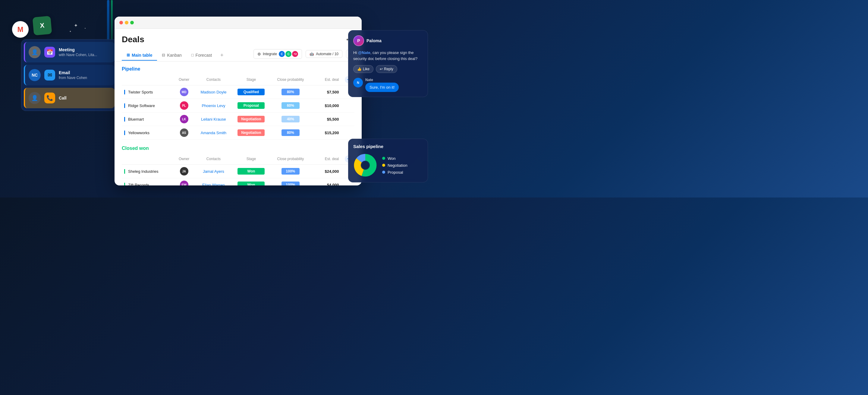  Describe the element at coordinates (76, 26) in the screenshot. I see `sparkle-star-1: ✦` at that location.